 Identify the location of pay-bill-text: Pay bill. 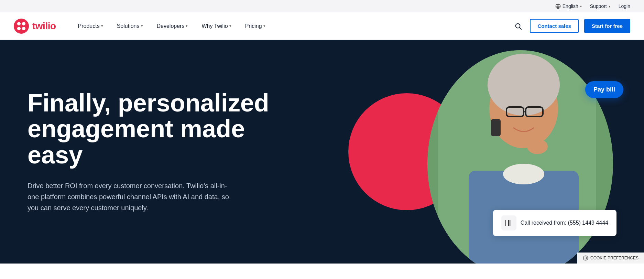
(604, 89).